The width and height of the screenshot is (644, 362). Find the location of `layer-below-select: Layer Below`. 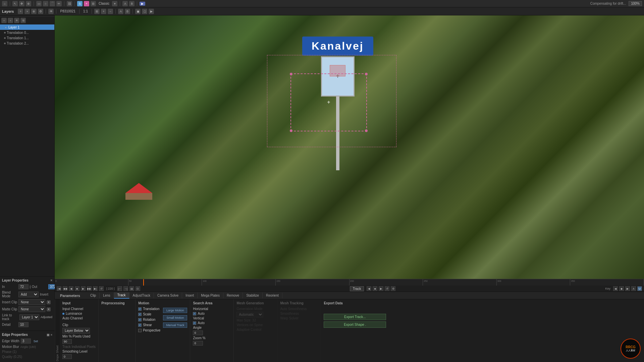

layer-below-select: Layer Below is located at coordinates (76, 330).